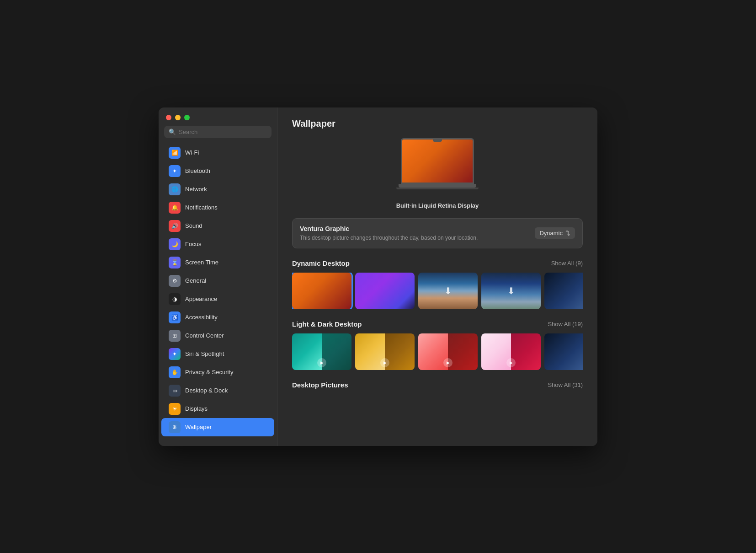  Describe the element at coordinates (218, 290) in the screenshot. I see `sidebar-items-list: 📶Wi-Fi✦Bluetooth🌐Network🔔Notifications🔊S…` at that location.